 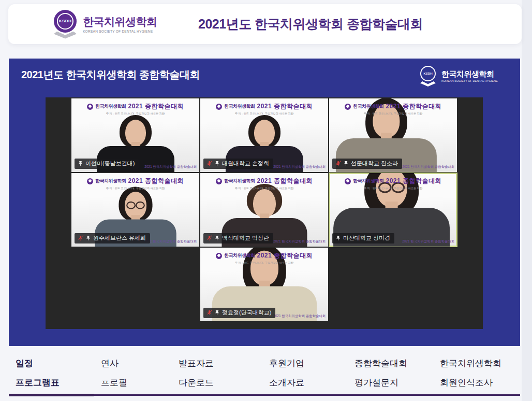 I want to click on participant-name-label: 정효정(단국대학교), so click(x=239, y=313).